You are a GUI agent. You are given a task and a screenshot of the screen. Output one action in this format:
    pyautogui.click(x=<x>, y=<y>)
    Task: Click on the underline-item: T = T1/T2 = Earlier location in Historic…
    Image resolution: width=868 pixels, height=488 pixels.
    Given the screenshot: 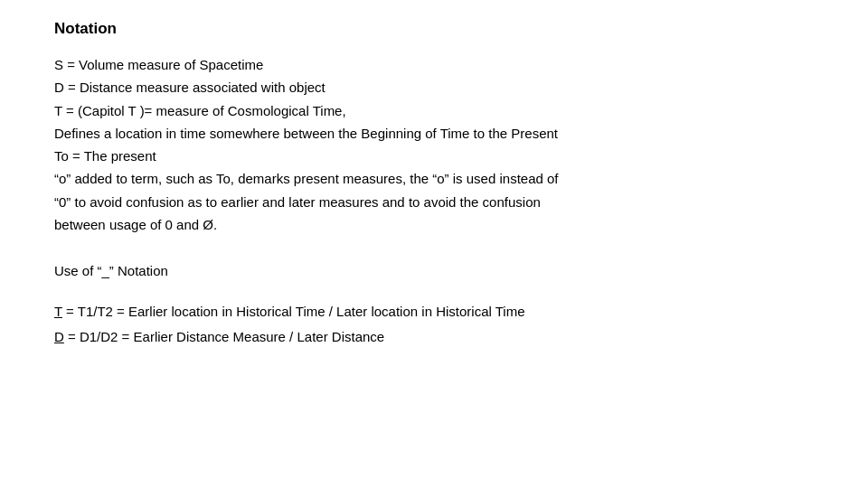 What is the action you would take?
    pyautogui.click(x=434, y=311)
    